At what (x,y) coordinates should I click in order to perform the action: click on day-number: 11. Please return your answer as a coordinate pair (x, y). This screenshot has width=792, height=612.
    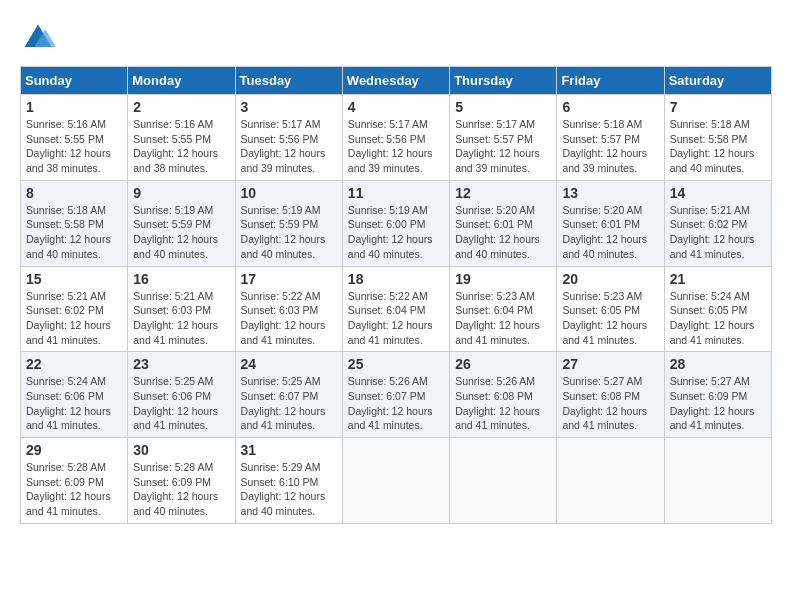
    Looking at the image, I should click on (396, 193).